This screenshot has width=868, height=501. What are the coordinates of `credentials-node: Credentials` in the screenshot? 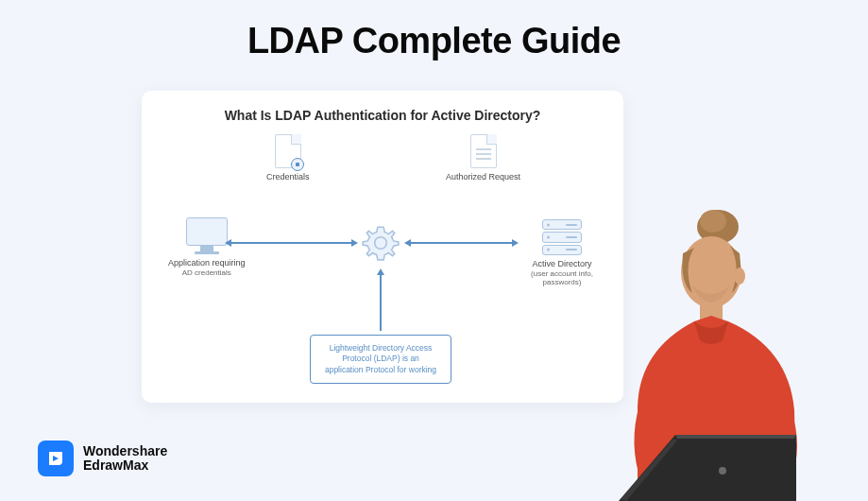 It's located at (288, 159).